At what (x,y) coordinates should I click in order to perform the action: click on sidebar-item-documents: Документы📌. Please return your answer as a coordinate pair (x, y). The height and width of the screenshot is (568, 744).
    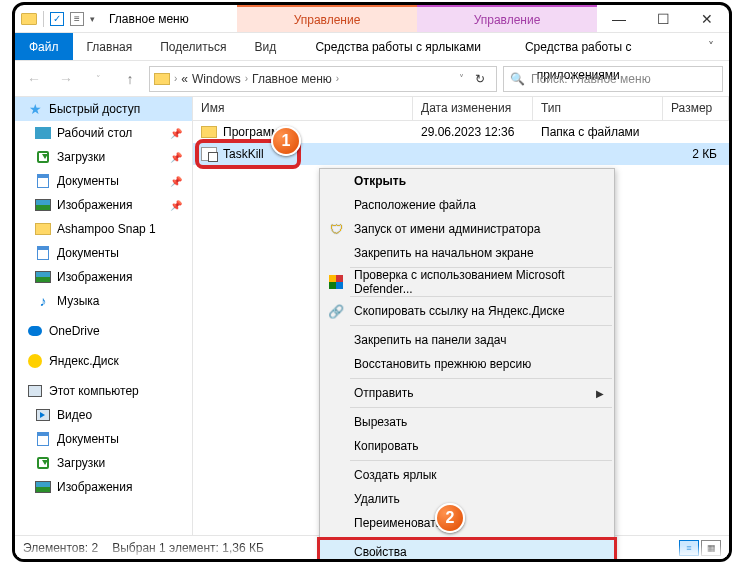
    Looking at the image, I should click on (104, 181).